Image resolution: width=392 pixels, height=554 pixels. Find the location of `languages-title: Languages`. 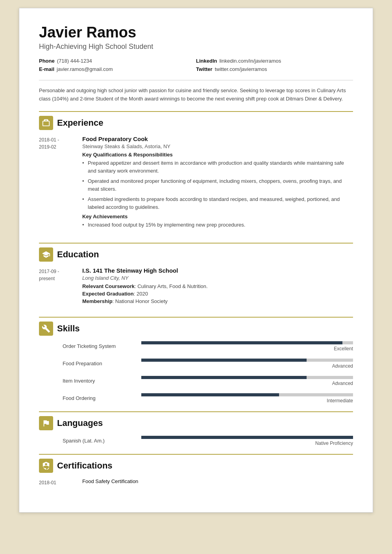

languages-title: Languages is located at coordinates (80, 423).